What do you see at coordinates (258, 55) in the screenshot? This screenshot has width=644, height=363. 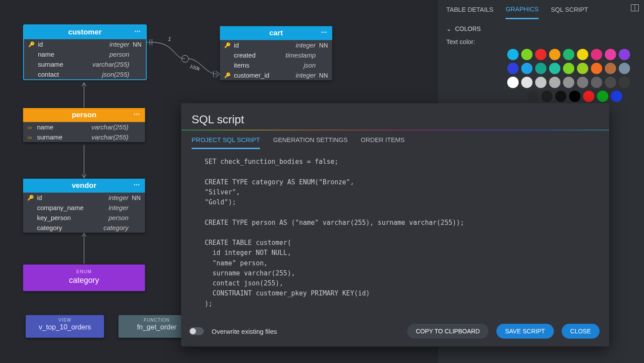 I see `column-name: created` at bounding box center [258, 55].